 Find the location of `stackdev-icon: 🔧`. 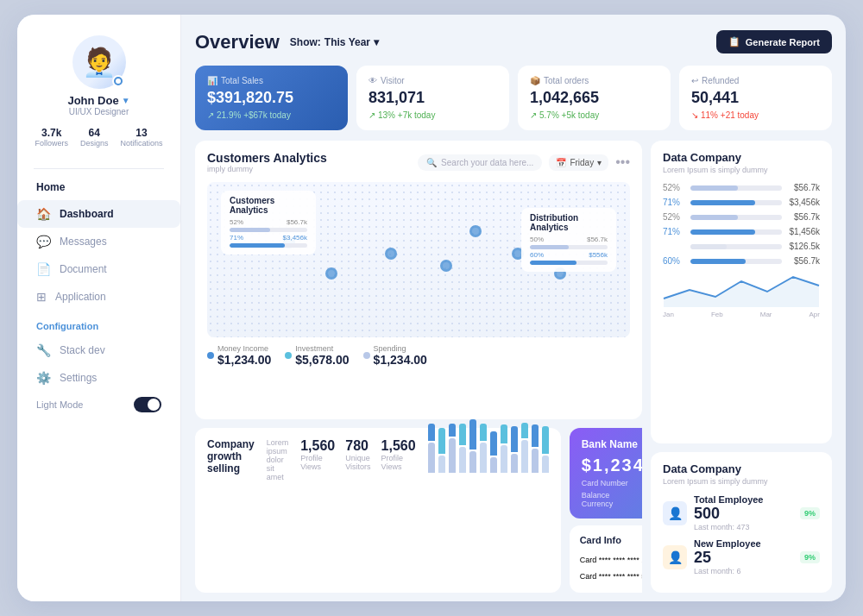

stackdev-icon: 🔧 is located at coordinates (43, 350).